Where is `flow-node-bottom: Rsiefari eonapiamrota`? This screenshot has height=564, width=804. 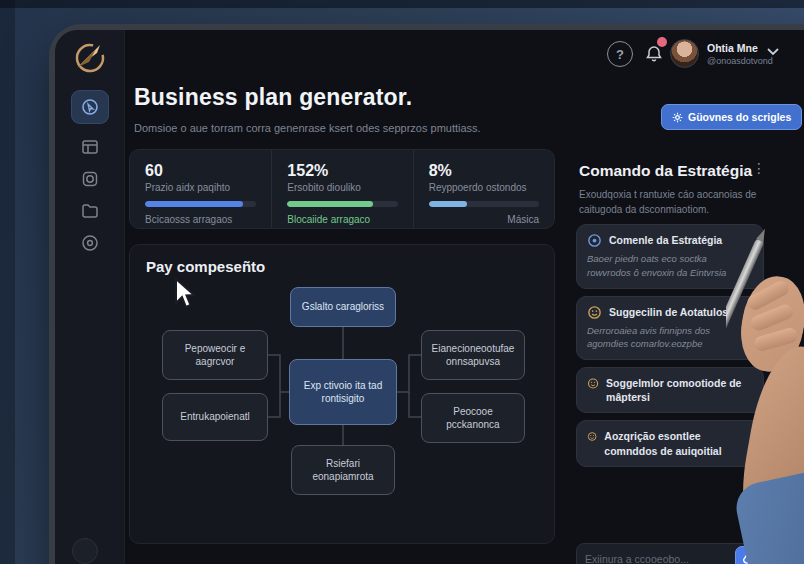 flow-node-bottom: Rsiefari eonapiamrota is located at coordinates (343, 470).